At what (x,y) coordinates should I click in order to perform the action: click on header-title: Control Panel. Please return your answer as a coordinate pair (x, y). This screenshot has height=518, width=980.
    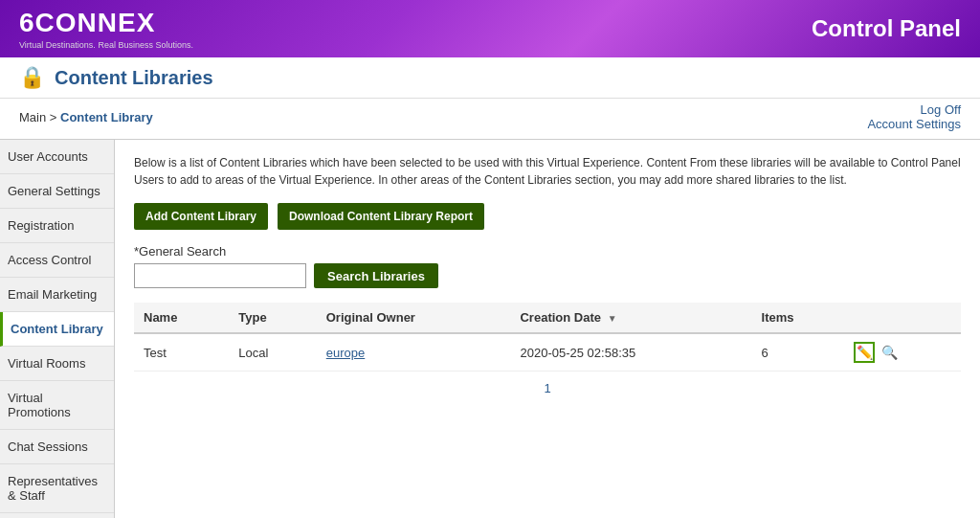
    Looking at the image, I should click on (886, 29).